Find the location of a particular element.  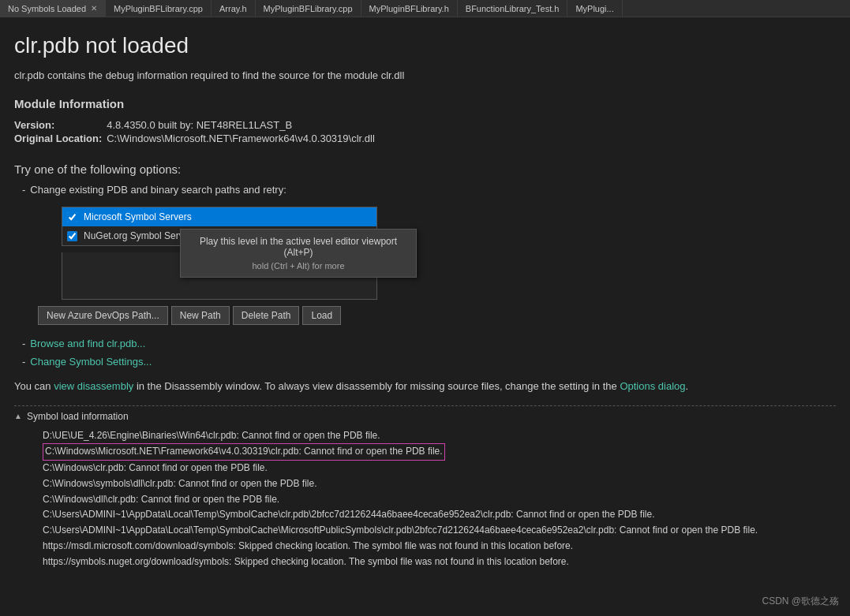

page-title: clr.pdb not loaded is located at coordinates (425, 46).